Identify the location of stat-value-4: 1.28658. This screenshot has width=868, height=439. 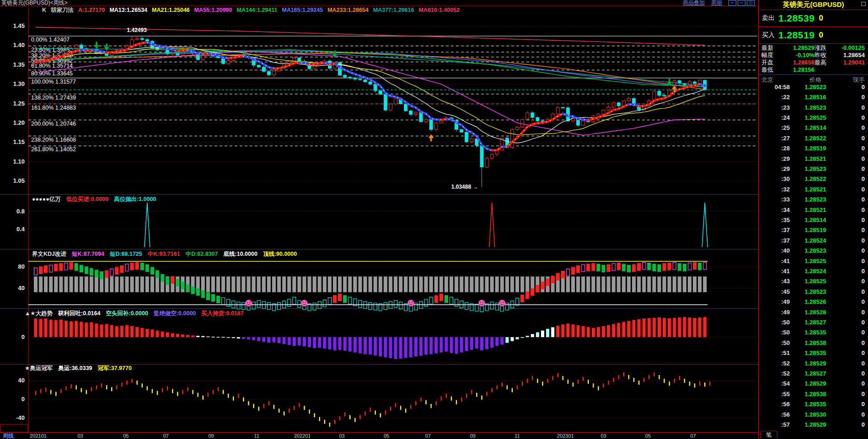
(797, 63).